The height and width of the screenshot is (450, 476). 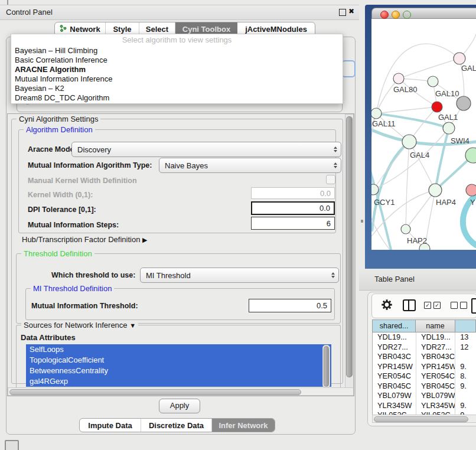 What do you see at coordinates (178, 350) in the screenshot?
I see `attribute-list-item: SelfLoops` at bounding box center [178, 350].